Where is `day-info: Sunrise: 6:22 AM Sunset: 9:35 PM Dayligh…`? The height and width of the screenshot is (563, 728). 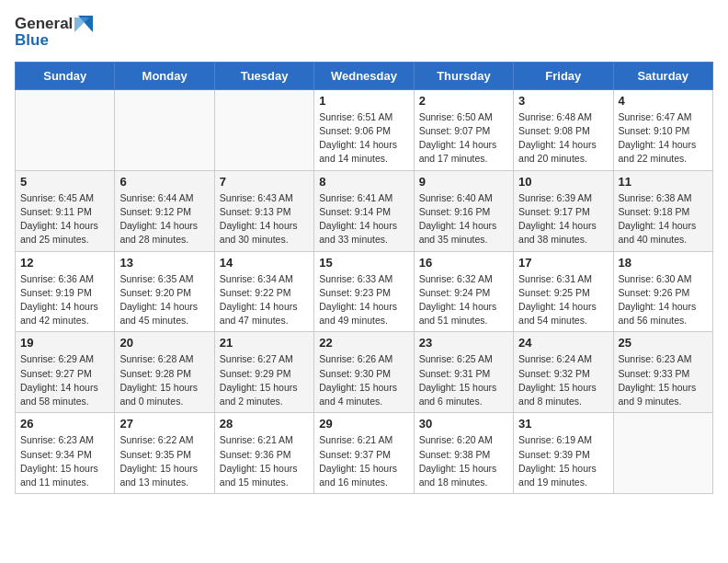 day-info: Sunrise: 6:22 AM Sunset: 9:35 PM Dayligh… is located at coordinates (164, 462).